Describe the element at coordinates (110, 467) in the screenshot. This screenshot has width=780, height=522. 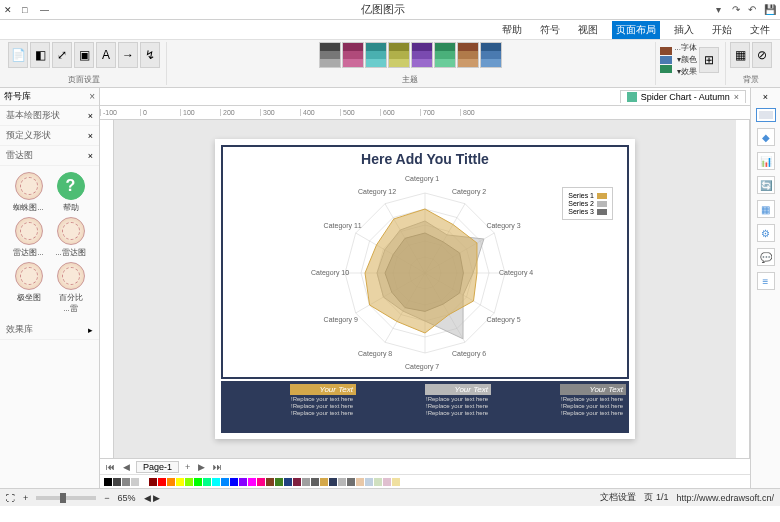
I see `page-first-icon: ⏮` at that location.